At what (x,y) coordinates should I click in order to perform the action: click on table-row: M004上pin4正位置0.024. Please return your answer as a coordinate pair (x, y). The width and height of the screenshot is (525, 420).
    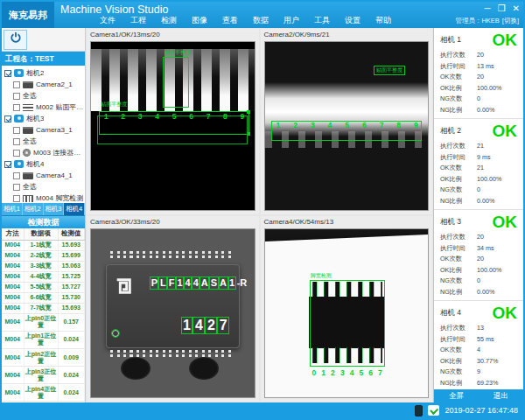
    Looking at the image, I should click on (44, 393).